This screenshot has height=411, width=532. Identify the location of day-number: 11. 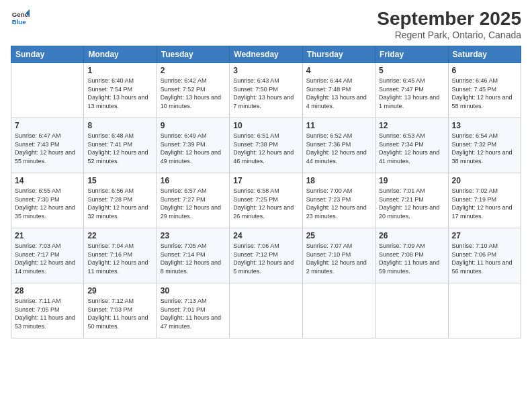
(339, 126).